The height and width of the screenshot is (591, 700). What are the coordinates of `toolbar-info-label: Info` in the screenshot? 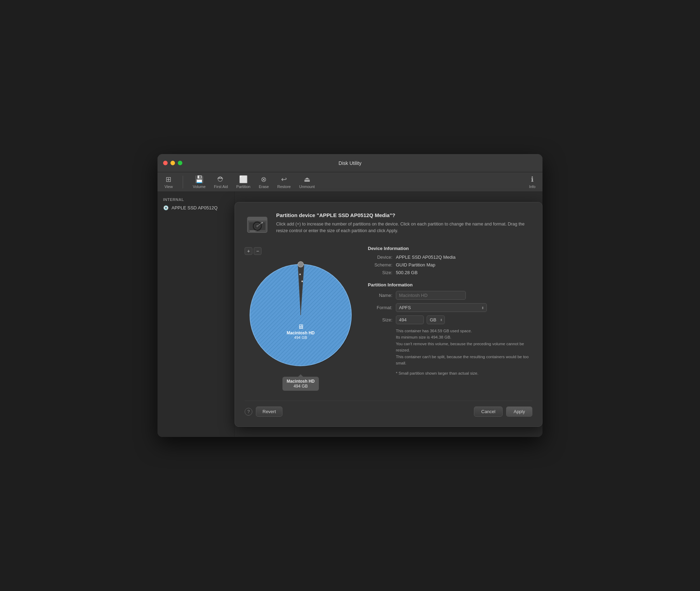 It's located at (532, 187).